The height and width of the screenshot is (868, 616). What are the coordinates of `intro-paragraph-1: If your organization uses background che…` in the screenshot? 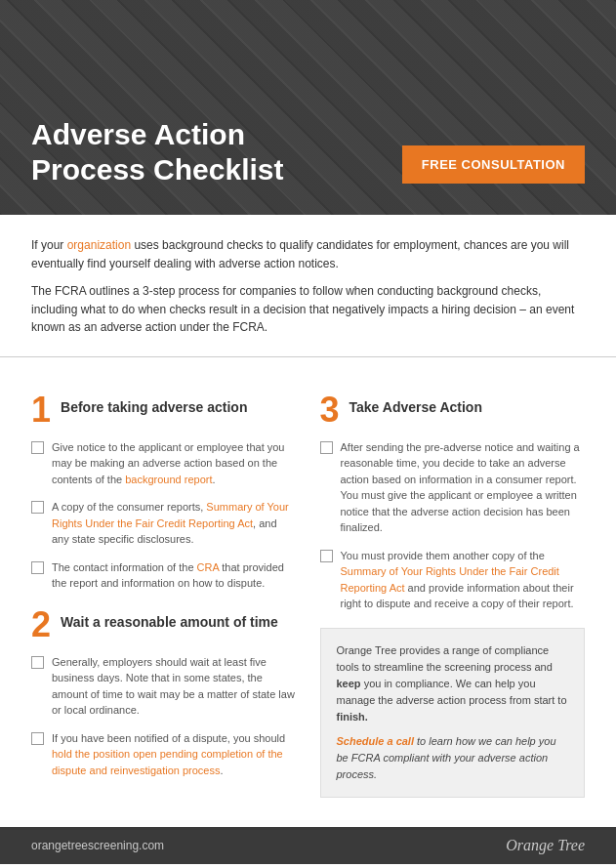 It's located at (308, 254).